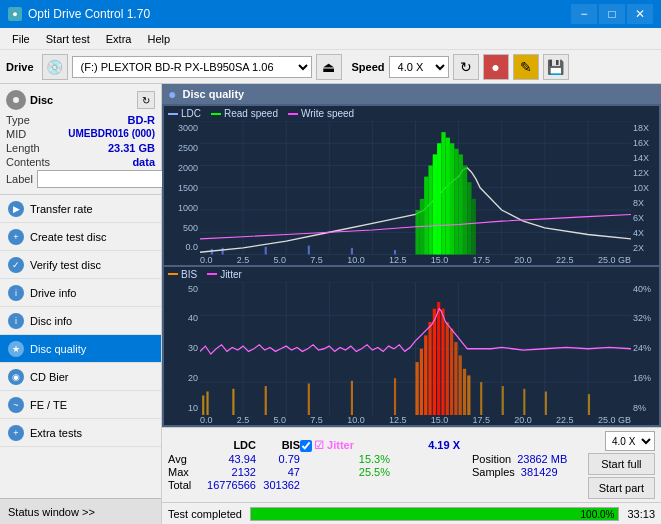 Image resolution: width=661 pixels, height=524 pixels. I want to click on sidebar-item-cd-bier: ◉ CD Bier, so click(80, 377).